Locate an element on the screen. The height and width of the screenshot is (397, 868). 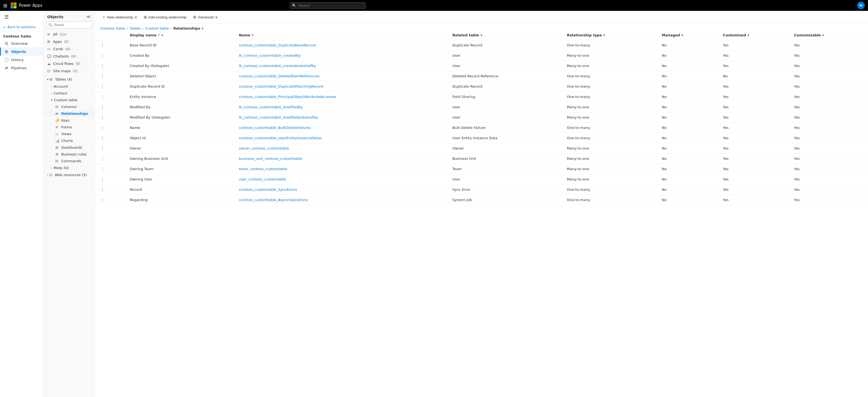
tree-item-charts: 📊 Charts is located at coordinates (69, 141).